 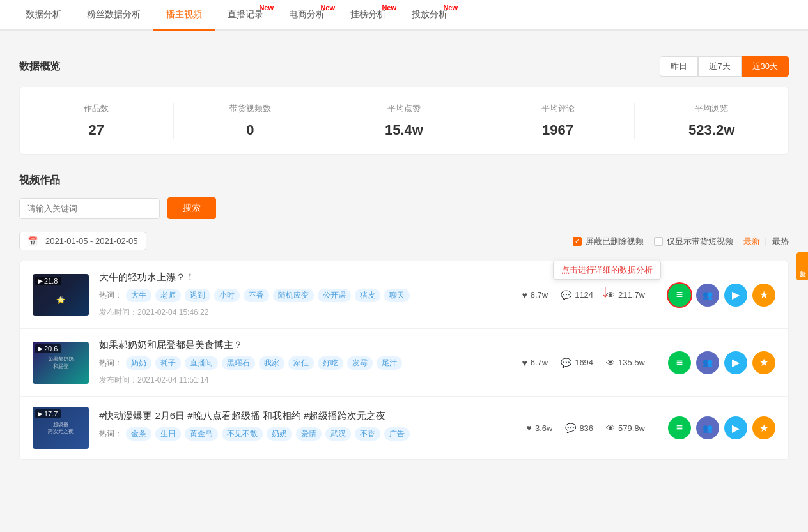 What do you see at coordinates (198, 295) in the screenshot?
I see `tag-0-2: 迟到` at bounding box center [198, 295].